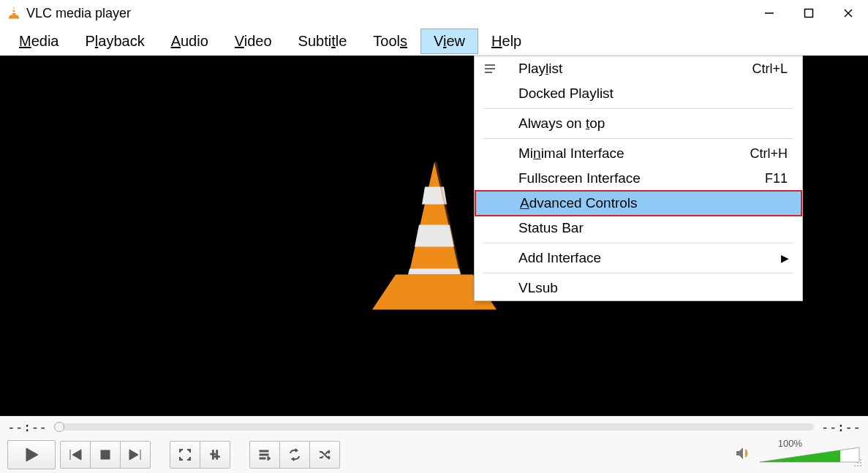 This screenshot has height=473, width=868. Describe the element at coordinates (638, 258) in the screenshot. I see `menu-item: Add Interface▶` at that location.